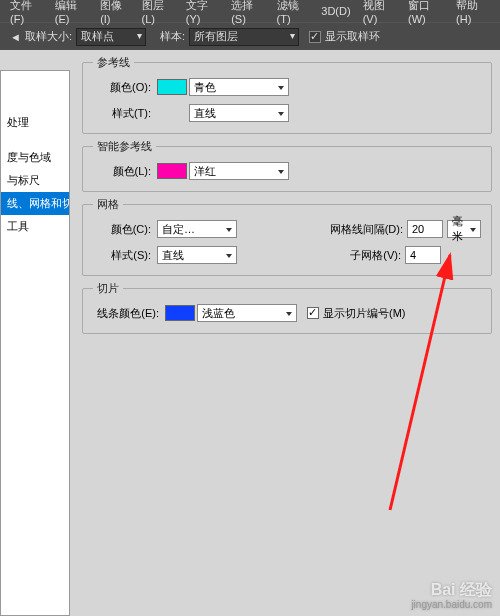  What do you see at coordinates (250, 11) in the screenshot?
I see `menu-bar: 文件(F) 编辑(E) 图像(I) 图层(L) 文字(Y) 选择(S) 滤镜(T…` at bounding box center [250, 11].